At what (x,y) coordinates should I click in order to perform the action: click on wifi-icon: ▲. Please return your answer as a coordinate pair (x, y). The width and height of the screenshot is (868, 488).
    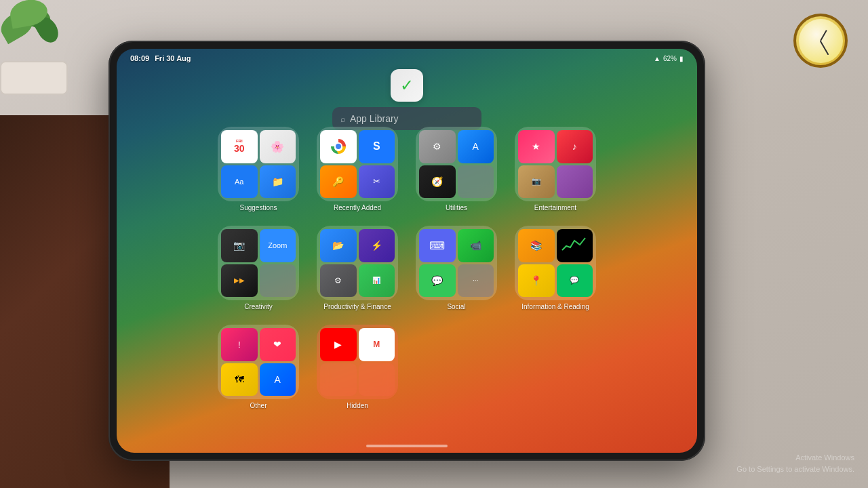
    Looking at the image, I should click on (657, 58).